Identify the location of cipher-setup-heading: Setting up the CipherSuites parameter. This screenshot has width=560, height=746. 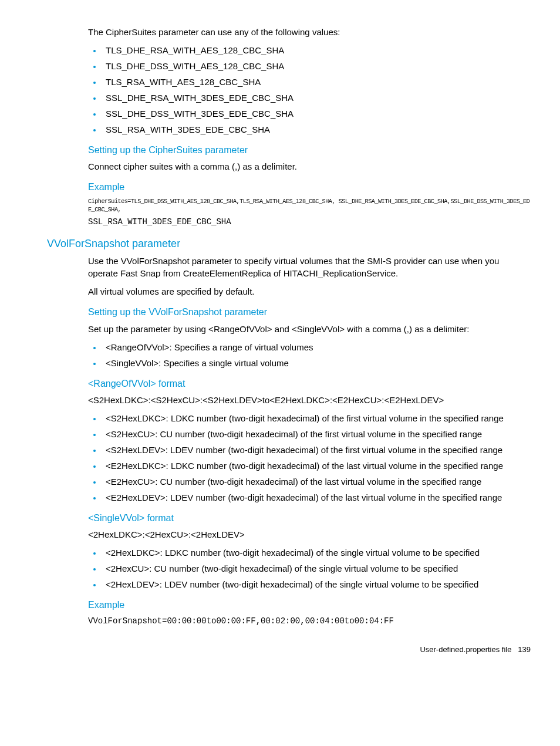
(309, 150).